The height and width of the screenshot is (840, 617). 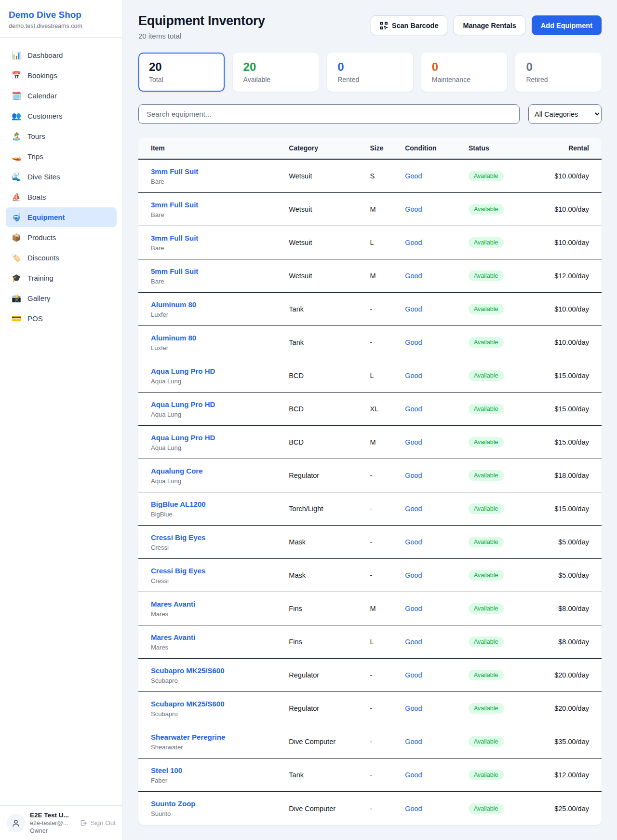 I want to click on item-name-link: Suunto Zoop, so click(x=220, y=803).